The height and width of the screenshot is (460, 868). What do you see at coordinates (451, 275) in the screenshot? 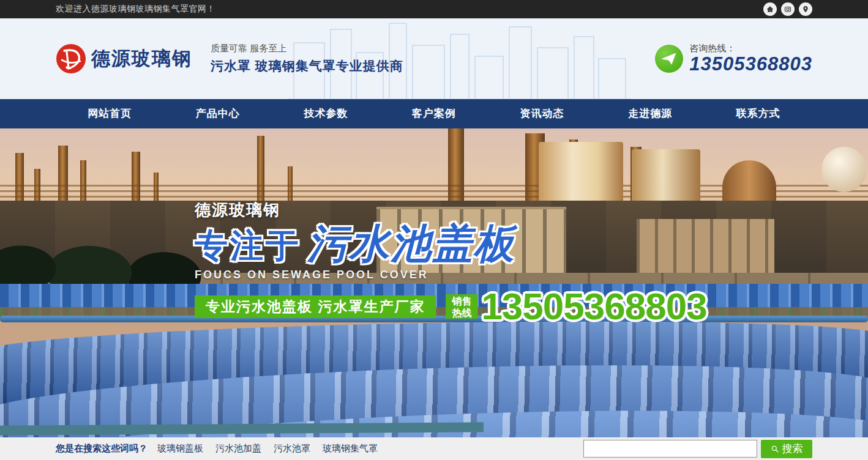
I see `hero-subtitle-en: FOUCS ON SEWAGE POOL COVER` at bounding box center [451, 275].